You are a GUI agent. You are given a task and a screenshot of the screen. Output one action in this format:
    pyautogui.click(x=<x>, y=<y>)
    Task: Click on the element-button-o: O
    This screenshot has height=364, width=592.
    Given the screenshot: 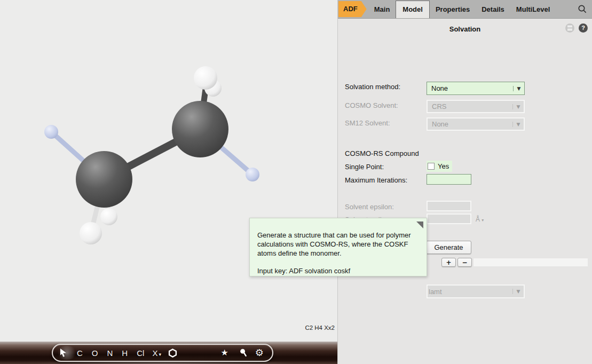 What is the action you would take?
    pyautogui.click(x=95, y=353)
    